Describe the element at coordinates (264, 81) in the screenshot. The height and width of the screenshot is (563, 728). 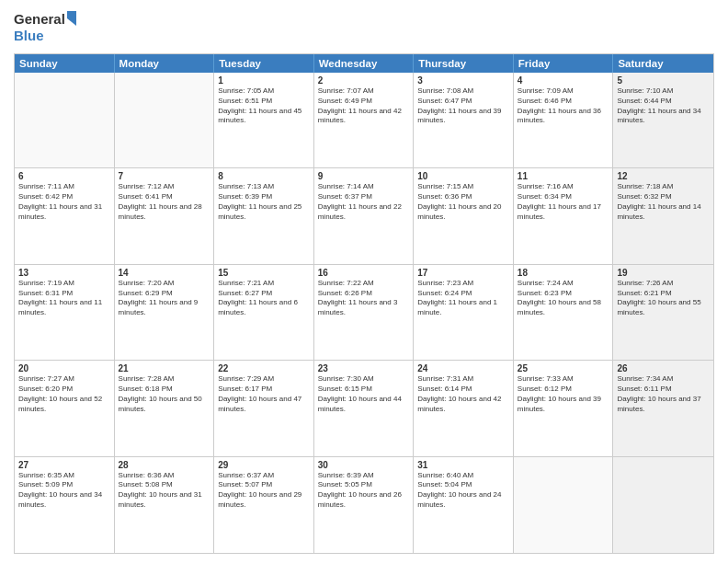
I see `day-number-1: 1` at that location.